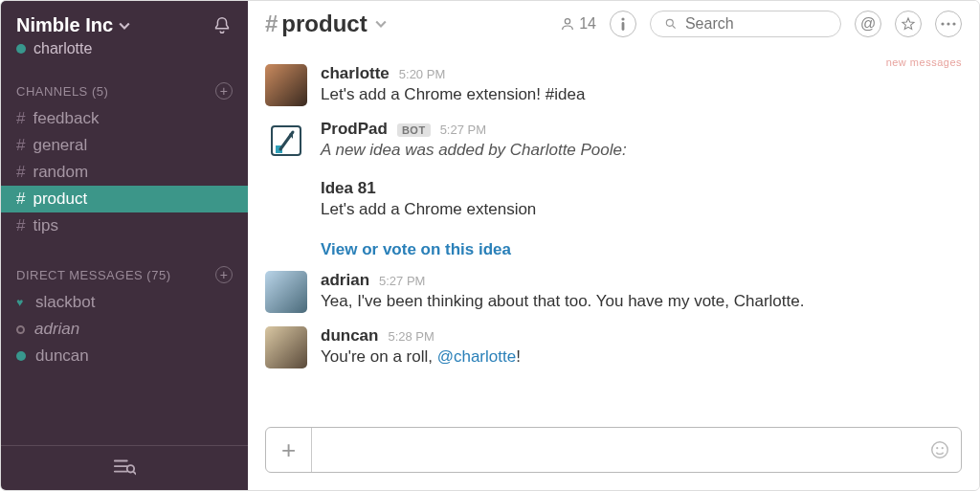 The height and width of the screenshot is (491, 980). I want to click on star-button, so click(908, 24).